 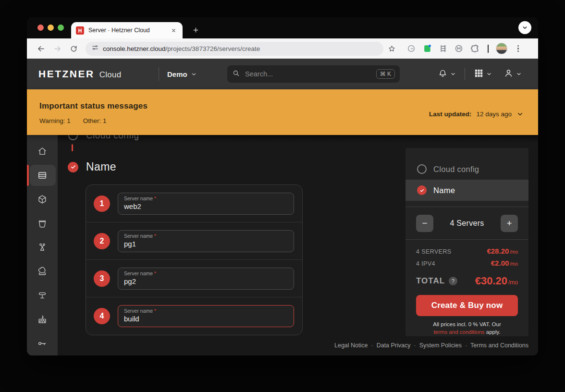 What do you see at coordinates (236, 74) in the screenshot?
I see `search-icon` at bounding box center [236, 74].